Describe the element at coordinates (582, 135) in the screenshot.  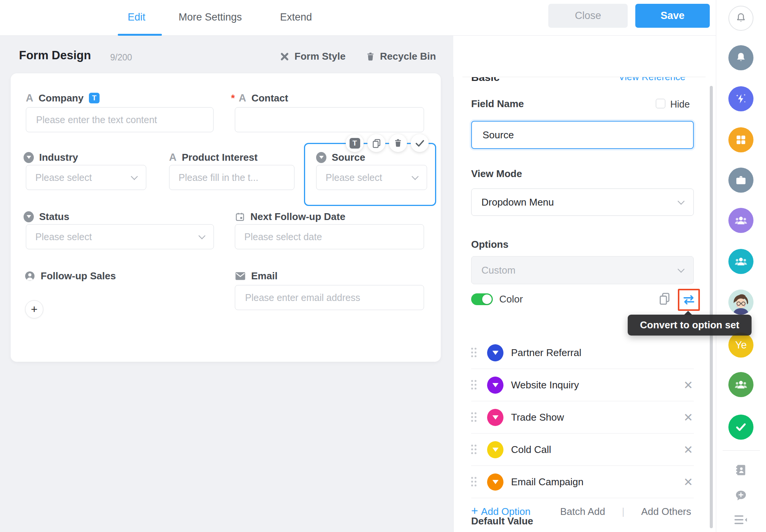
I see `field-name-input-field` at that location.